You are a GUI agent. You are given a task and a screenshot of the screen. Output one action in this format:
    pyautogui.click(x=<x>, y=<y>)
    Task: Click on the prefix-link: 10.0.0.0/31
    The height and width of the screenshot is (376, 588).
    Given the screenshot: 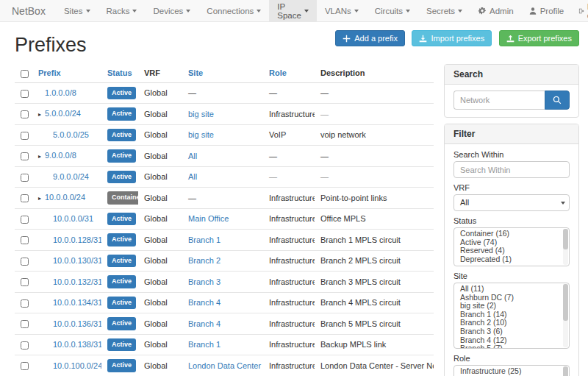 What is the action you would take?
    pyautogui.click(x=74, y=219)
    